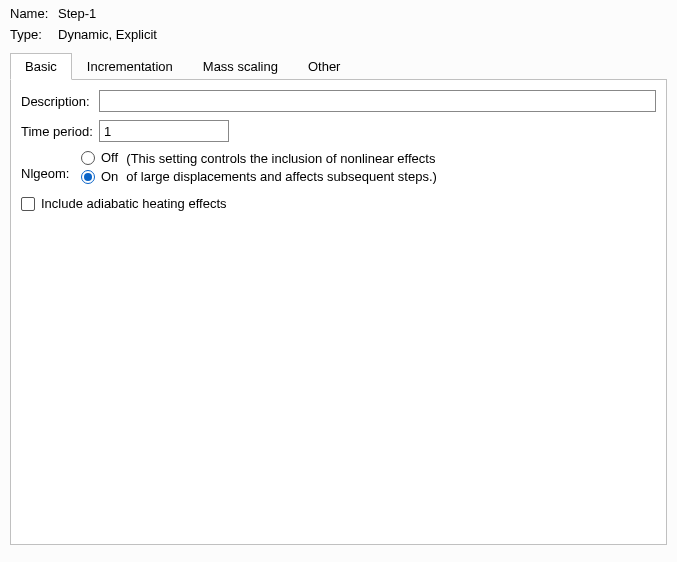  I want to click on type-value: Dynamic, Explicit, so click(108, 34).